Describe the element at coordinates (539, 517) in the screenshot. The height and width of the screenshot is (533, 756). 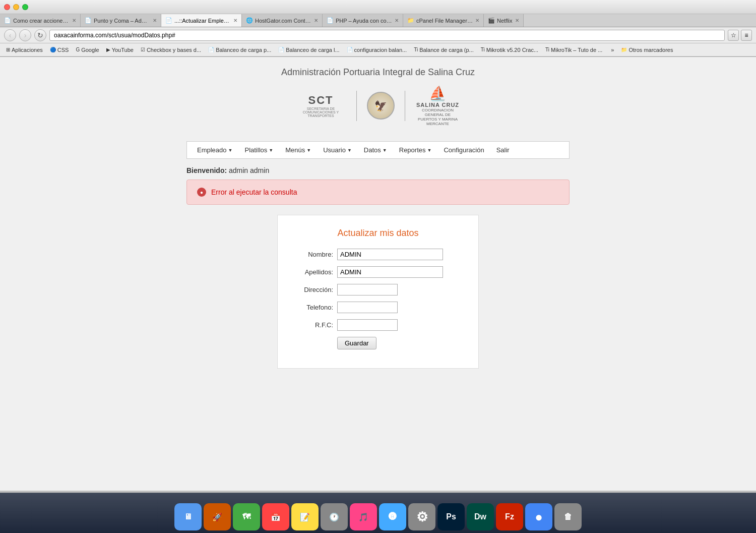
I see `dock-chrome: ●` at that location.